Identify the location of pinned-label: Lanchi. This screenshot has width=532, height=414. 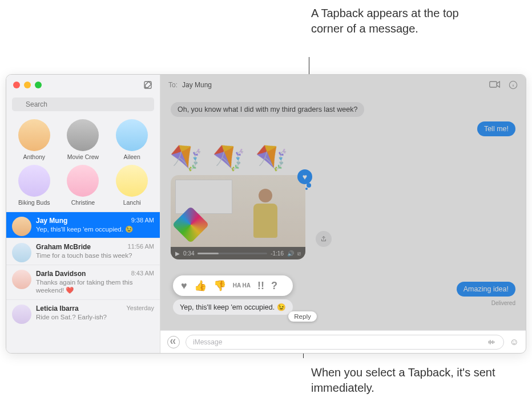
(132, 202).